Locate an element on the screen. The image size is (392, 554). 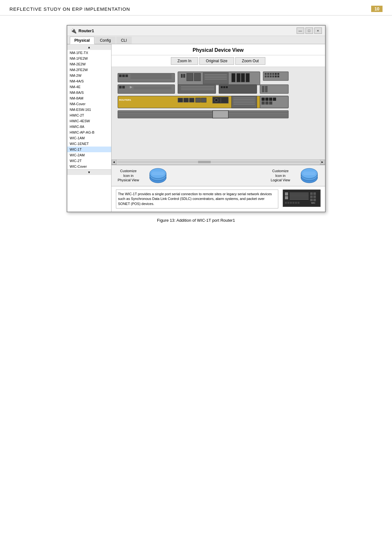
scroll-thumb is located at coordinates (204, 162).